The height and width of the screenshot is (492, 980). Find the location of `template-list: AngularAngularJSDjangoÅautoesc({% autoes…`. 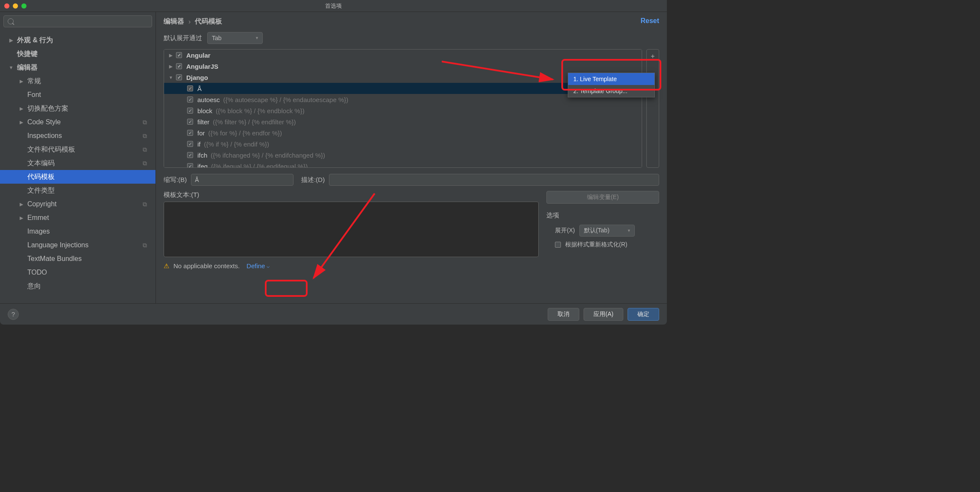

template-list: AngularAngularJSDjangoÅautoesc({% autoes… is located at coordinates (403, 108).